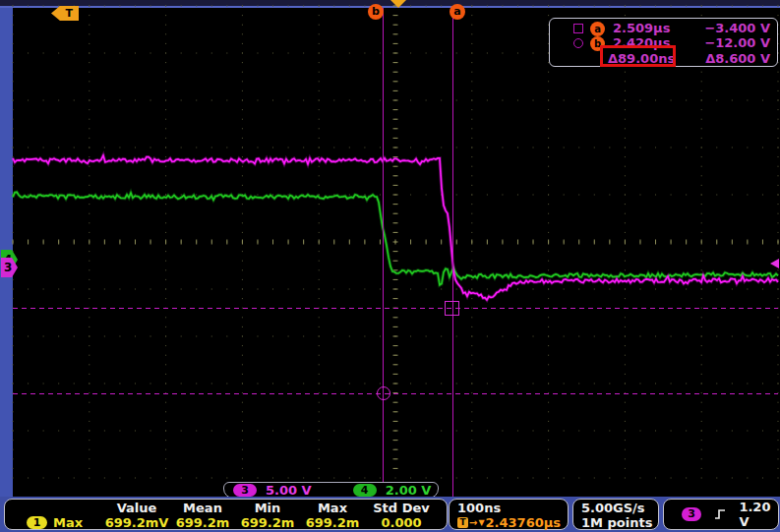  I want to click on cursor-readout-panel: a 2.509µs −3.400 V b 2.420µs −12.00 V Δ8…, so click(663, 42).